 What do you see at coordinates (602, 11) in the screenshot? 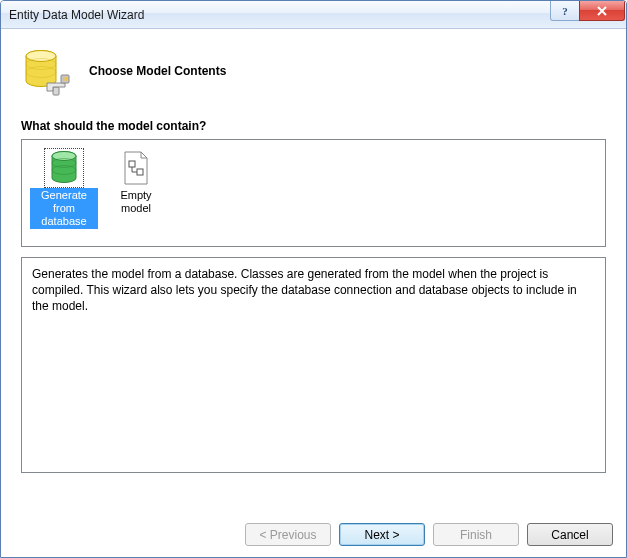
I see `close-button` at bounding box center [602, 11].